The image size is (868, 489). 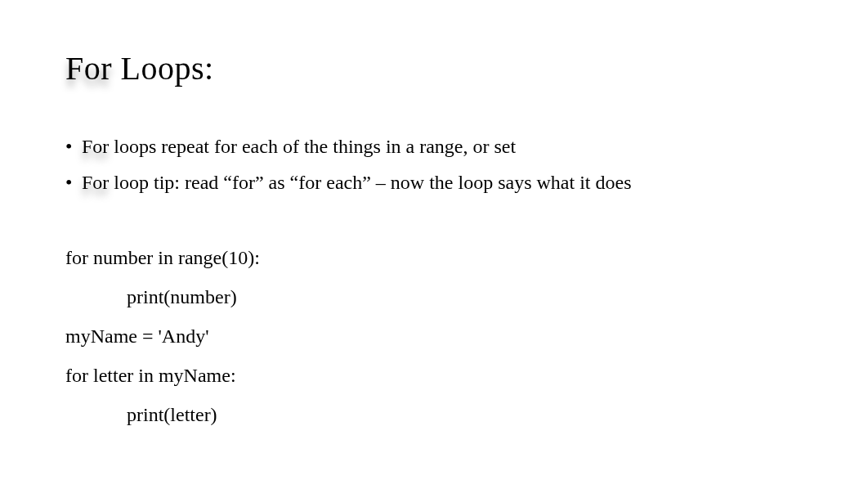 What do you see at coordinates (434, 146) in the screenshot?
I see `bullet-item: For loops repeat for each of the things …` at bounding box center [434, 146].